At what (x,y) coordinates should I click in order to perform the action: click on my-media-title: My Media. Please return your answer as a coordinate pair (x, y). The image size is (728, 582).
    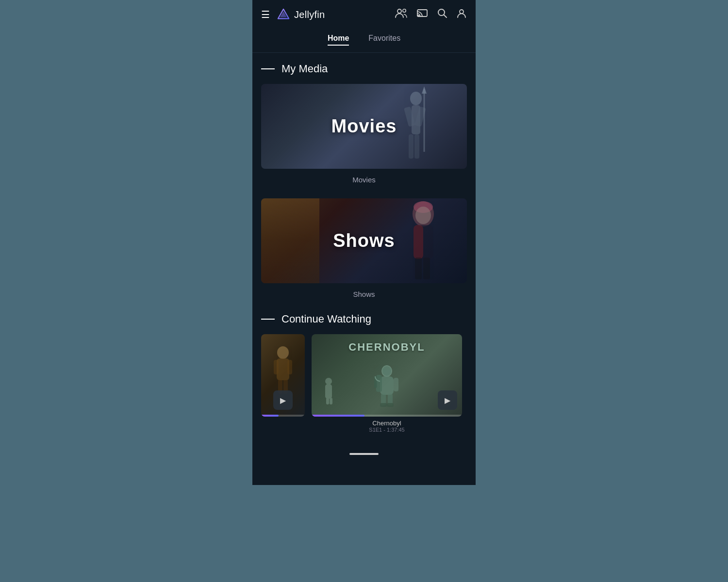
    Looking at the image, I should click on (305, 69).